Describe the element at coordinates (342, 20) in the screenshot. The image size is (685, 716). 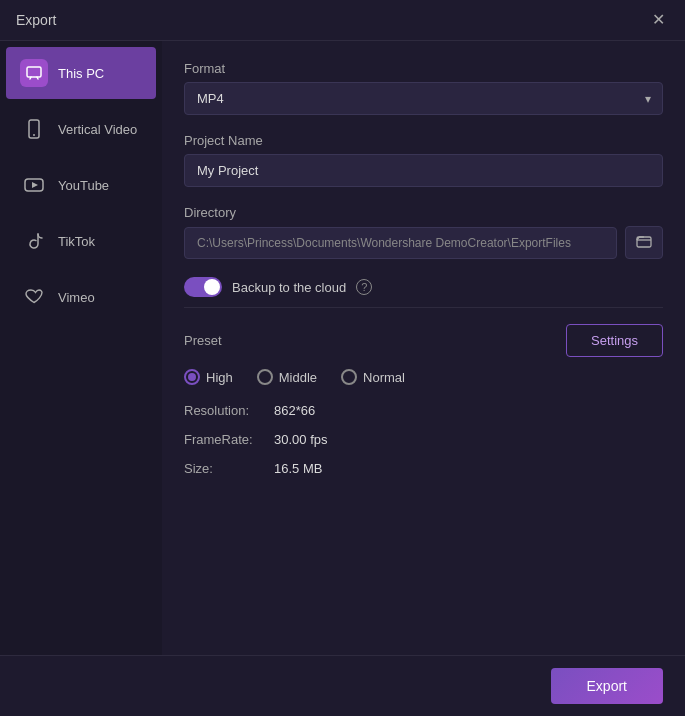
I see `title-bar: Export ✕` at that location.